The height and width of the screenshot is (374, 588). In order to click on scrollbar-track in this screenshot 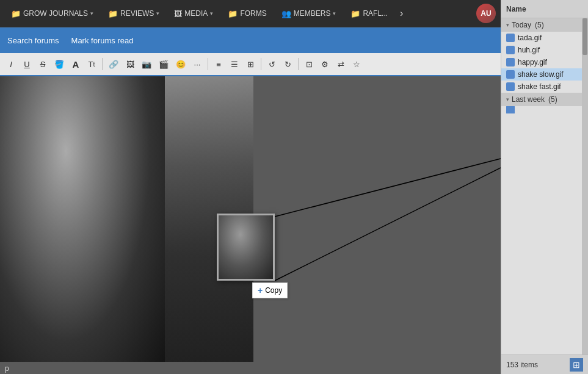, I will do `click(585, 187)`.